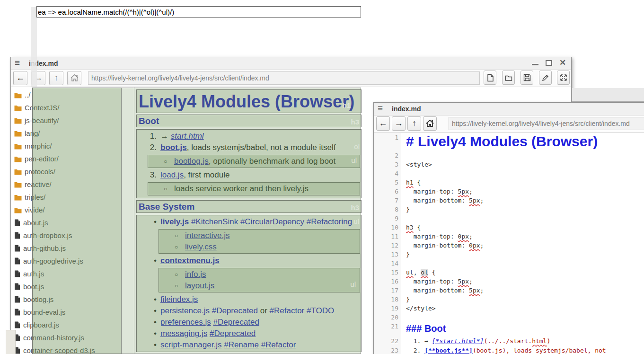 The height and width of the screenshot is (354, 644). What do you see at coordinates (74, 349) in the screenshot?
I see `sidebar-item: container-scoped-d3.js` at bounding box center [74, 349].